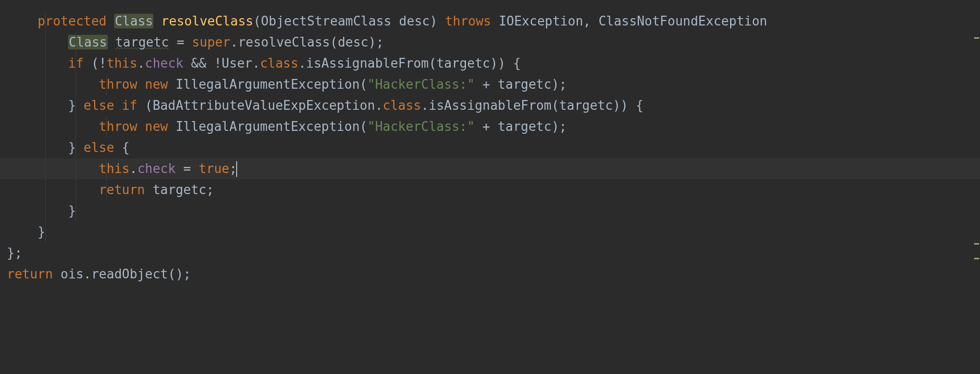 The height and width of the screenshot is (374, 980). Describe the element at coordinates (493, 274) in the screenshot. I see `code-line: return ois.readObject();` at that location.